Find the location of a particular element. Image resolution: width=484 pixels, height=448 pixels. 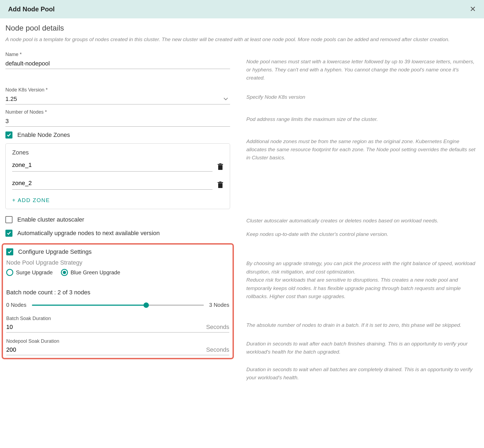

batch-soak-input is located at coordinates (105, 327).